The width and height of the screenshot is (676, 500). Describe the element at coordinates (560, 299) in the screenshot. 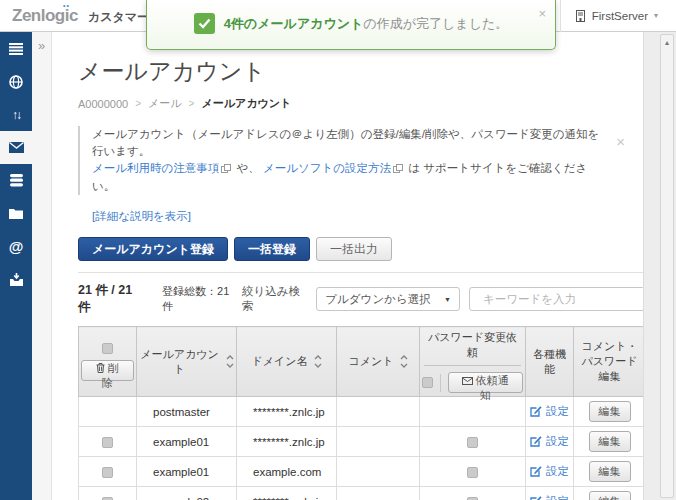

I see `keyword-search-input` at that location.